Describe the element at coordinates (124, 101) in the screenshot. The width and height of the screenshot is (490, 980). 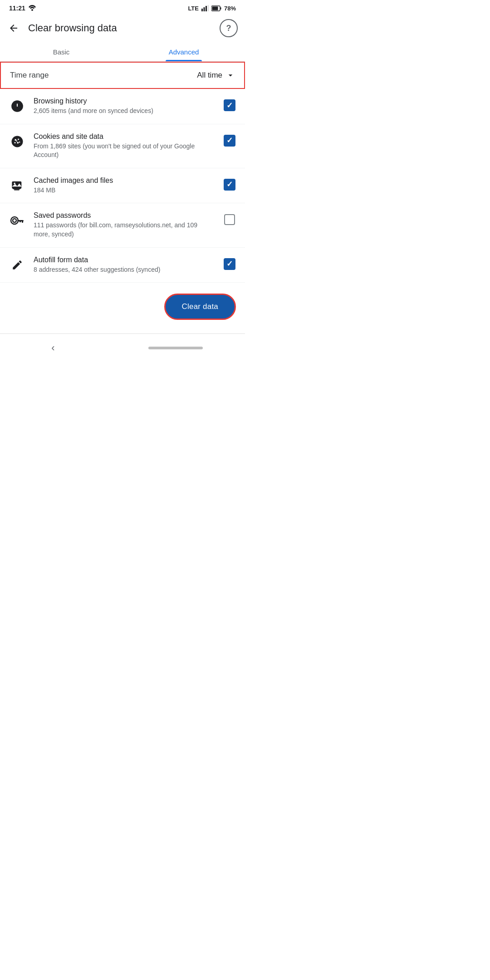
I see `item-title: Browsing history` at that location.